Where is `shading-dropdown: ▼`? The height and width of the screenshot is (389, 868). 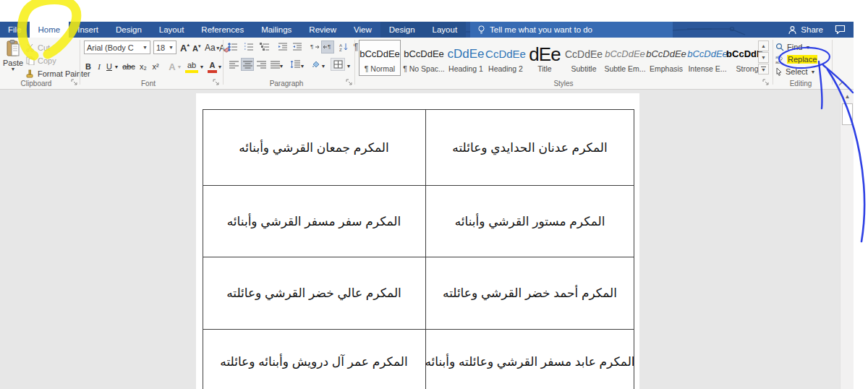
shading-dropdown: ▼ is located at coordinates (323, 66).